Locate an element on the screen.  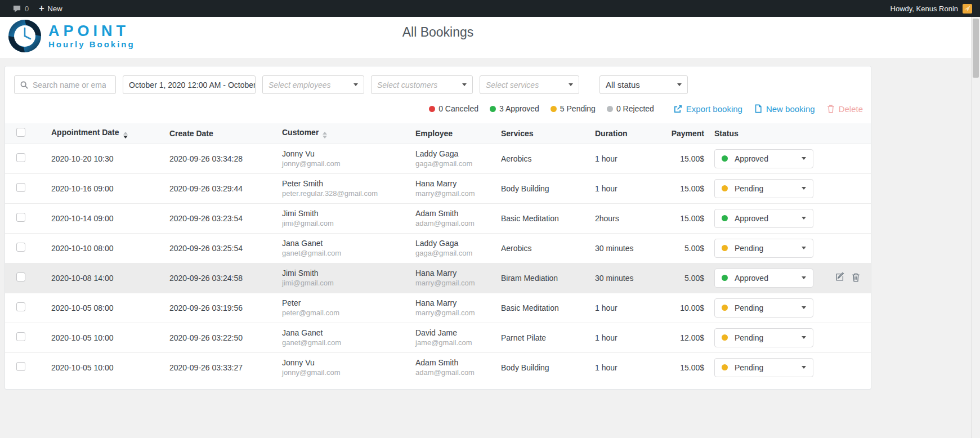
search-input is located at coordinates (69, 85).